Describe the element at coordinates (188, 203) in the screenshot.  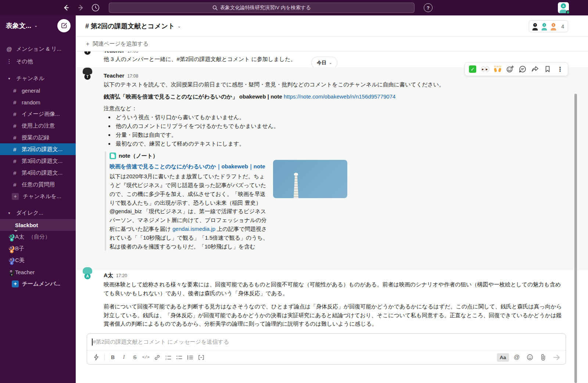
I see `unfurl-desc-text: 以下は2020年3月に書いたまま放置していたドラフトだ。ちょうど『現代ビジネス』…` at that location.